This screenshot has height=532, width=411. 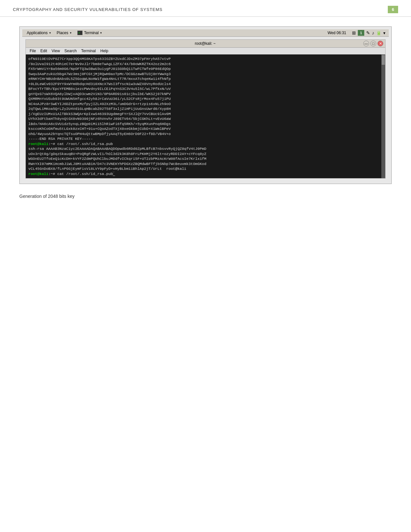 I want to click on network-icon: ⊞, so click(x=354, y=33).